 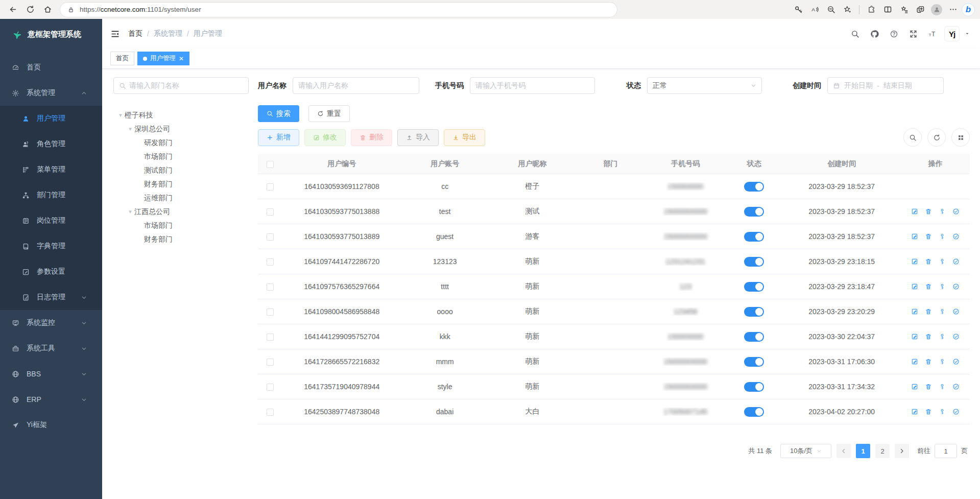 I want to click on tree-node-橙子科技: ▾橙子科技, so click(x=181, y=115).